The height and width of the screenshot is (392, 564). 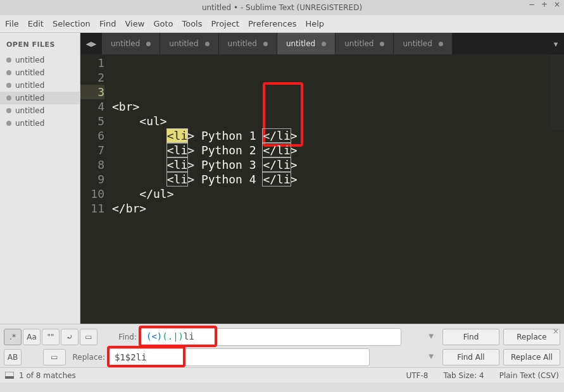 What do you see at coordinates (558, 92) in the screenshot?
I see `minimap` at bounding box center [558, 92].